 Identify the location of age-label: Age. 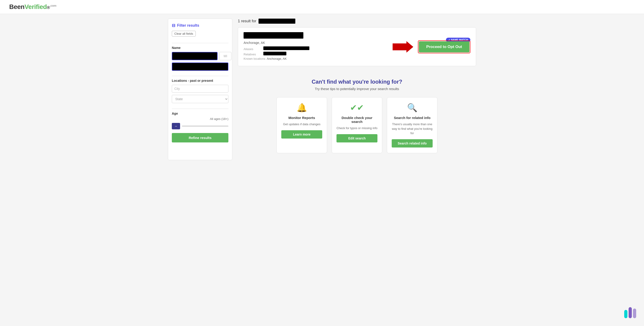
(200, 113).